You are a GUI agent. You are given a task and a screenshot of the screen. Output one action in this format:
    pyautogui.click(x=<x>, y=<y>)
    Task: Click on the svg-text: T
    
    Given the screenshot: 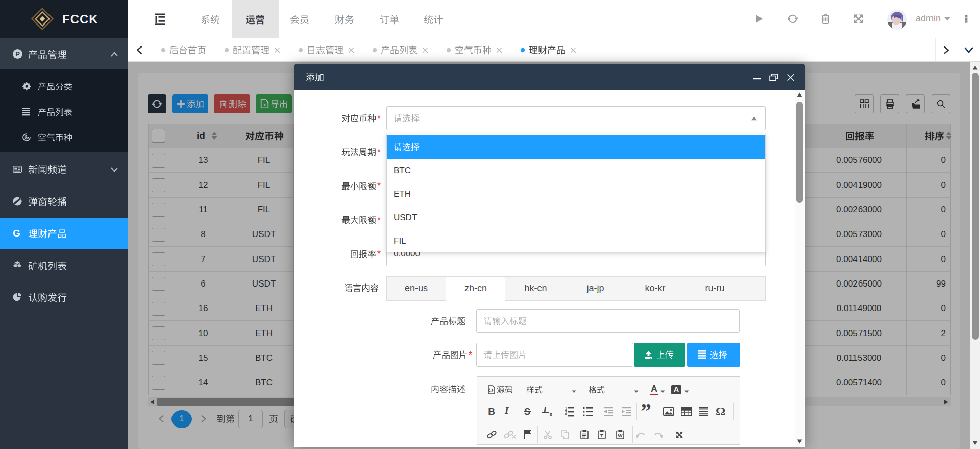 What is the action you would take?
    pyautogui.click(x=602, y=435)
    